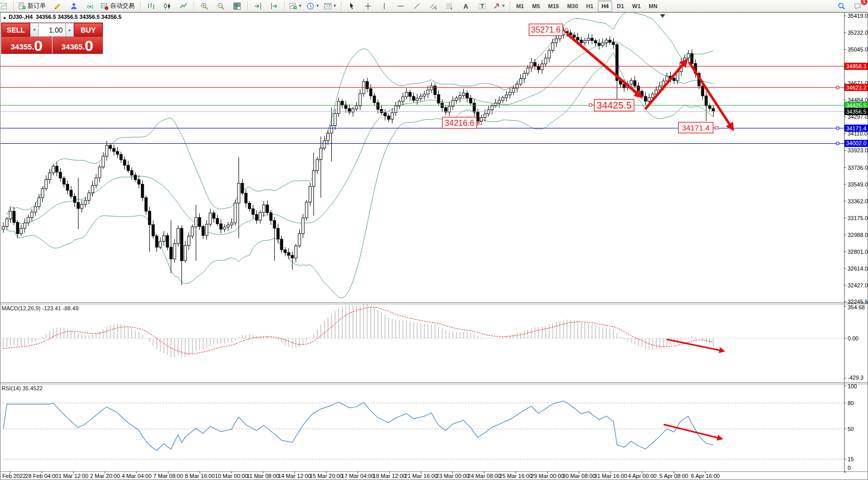  Describe the element at coordinates (579, 476) in the screenshot. I see `svg-text: 30 Mar 08:00` at that location.